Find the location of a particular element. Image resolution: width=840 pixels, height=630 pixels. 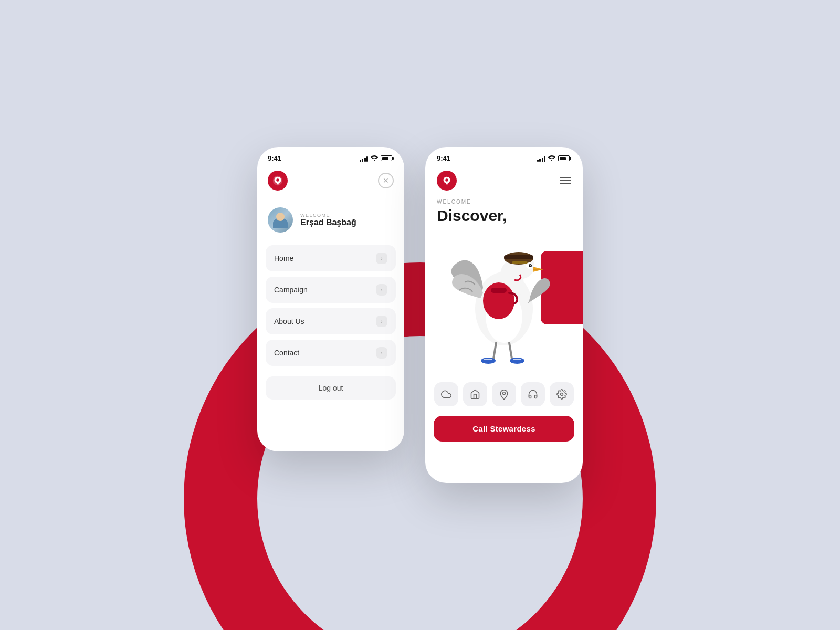

location-nav-button is located at coordinates (504, 394).